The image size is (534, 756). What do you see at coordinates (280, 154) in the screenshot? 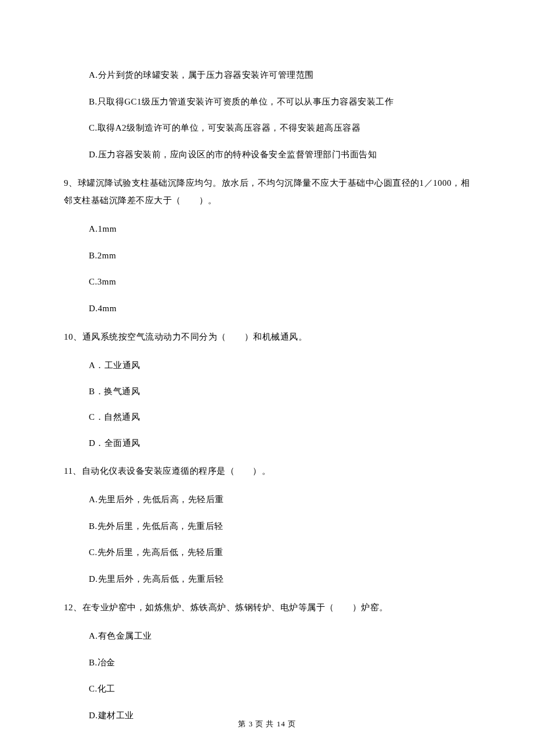
I see `q8-option-d: D.压力容器安装前，应向设区的市的特种设备安全监督管理部门书面告知` at bounding box center [280, 154].